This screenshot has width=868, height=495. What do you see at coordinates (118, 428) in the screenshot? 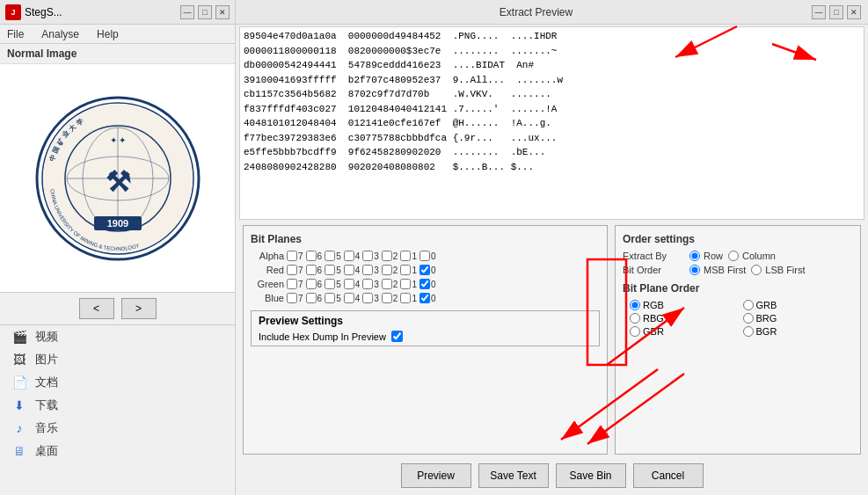
I see `file-item-music: ♪ 音乐` at bounding box center [118, 428].